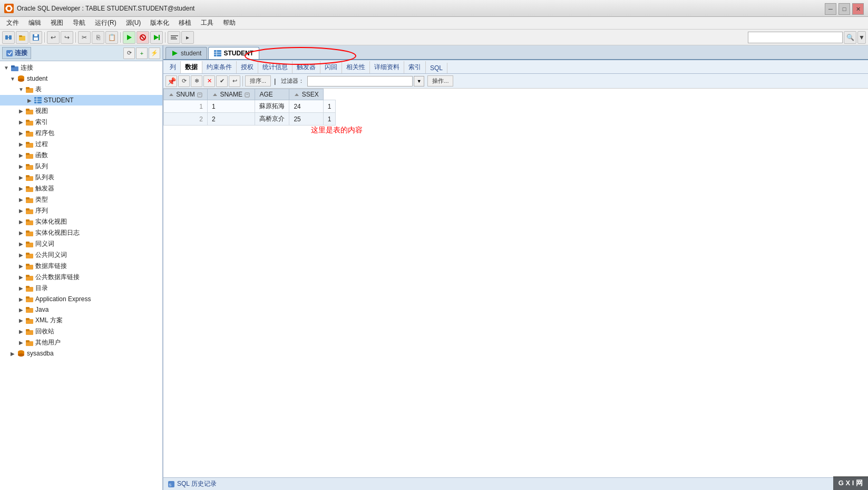  Describe the element at coordinates (134, 23) in the screenshot. I see `menu-source: 源(U)` at that location.